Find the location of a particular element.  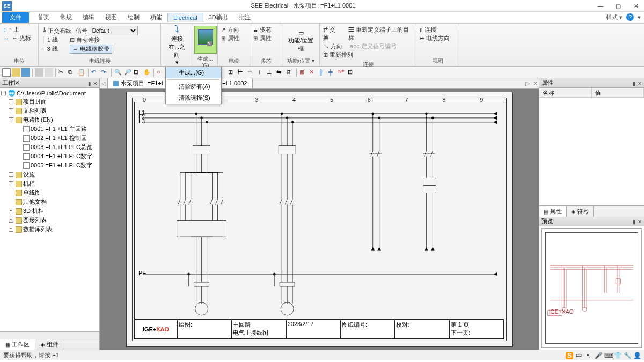

tree-item: + 机柜 is located at coordinates (49, 183).